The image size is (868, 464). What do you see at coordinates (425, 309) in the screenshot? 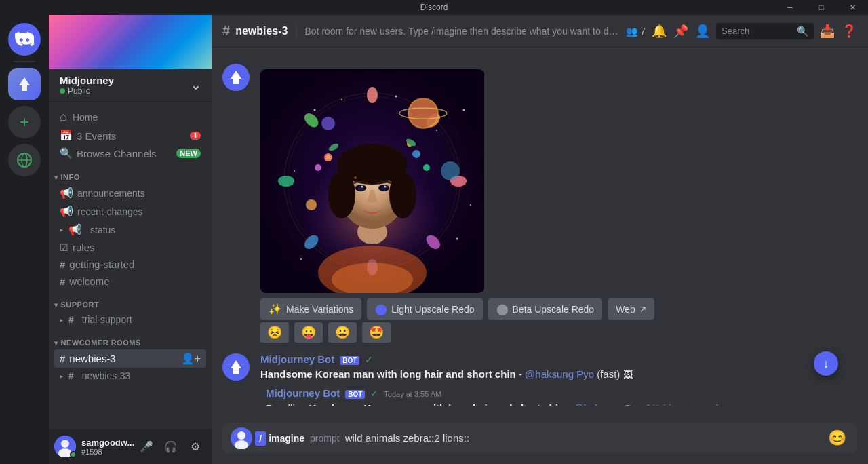
I see `light-upscale-redo-button: ⬤ Light Upscale Redo` at bounding box center [425, 309].